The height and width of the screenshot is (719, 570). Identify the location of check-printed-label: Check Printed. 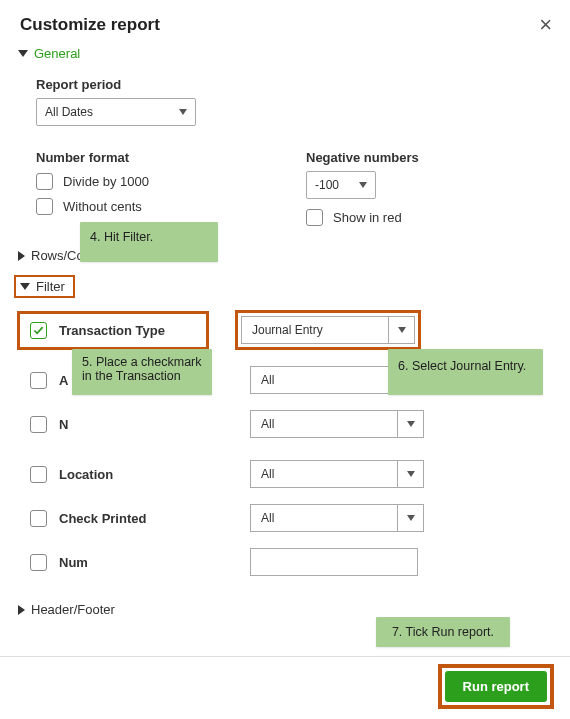
(102, 518).